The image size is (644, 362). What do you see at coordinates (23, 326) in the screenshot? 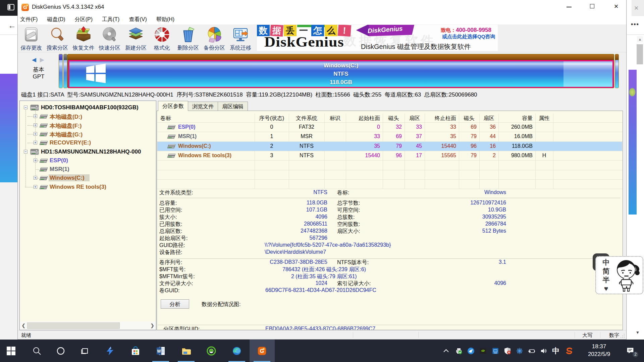
I see `scroll-left-icon: ❮` at bounding box center [23, 326].